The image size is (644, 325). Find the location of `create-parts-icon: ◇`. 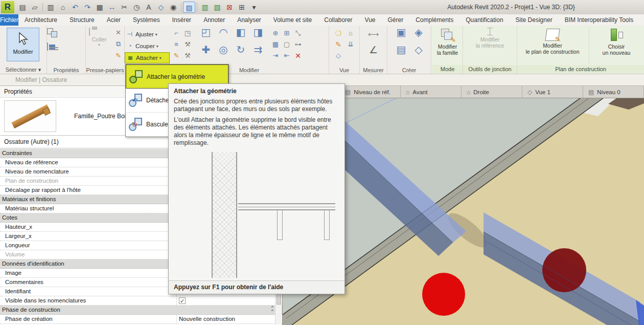

create-parts-icon: ◇ is located at coordinates (419, 53).